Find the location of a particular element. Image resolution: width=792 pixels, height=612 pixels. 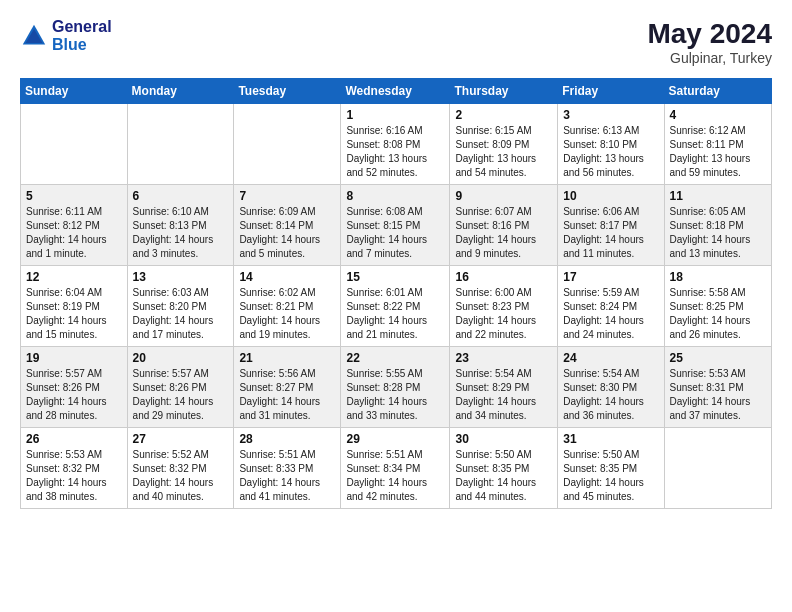

day-info: Sunrise: 6:11 AM Sunset: 8:12 PM Dayligh… is located at coordinates (74, 233).